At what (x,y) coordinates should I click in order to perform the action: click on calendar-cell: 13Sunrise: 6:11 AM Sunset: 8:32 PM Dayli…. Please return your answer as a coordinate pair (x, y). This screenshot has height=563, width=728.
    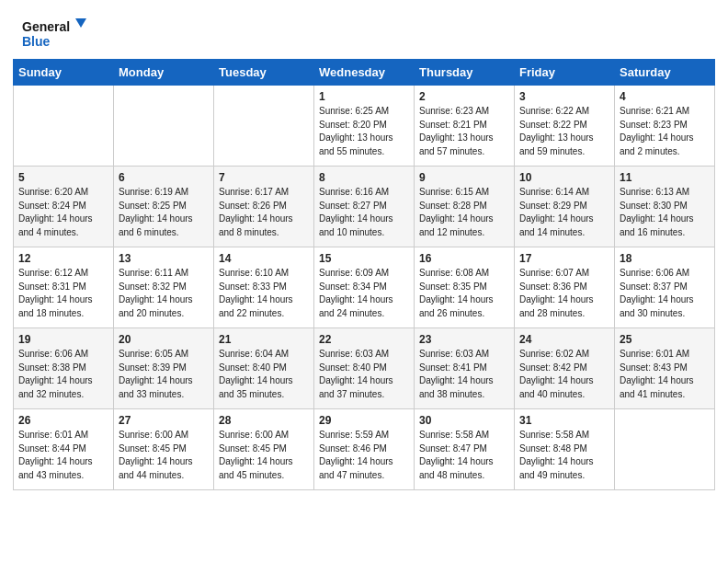
    Looking at the image, I should click on (164, 288).